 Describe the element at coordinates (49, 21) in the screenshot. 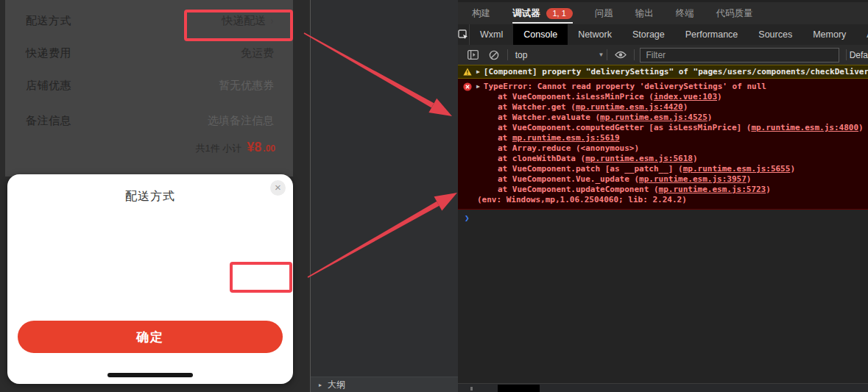

I see `delivery-method-label: 配送方式` at that location.